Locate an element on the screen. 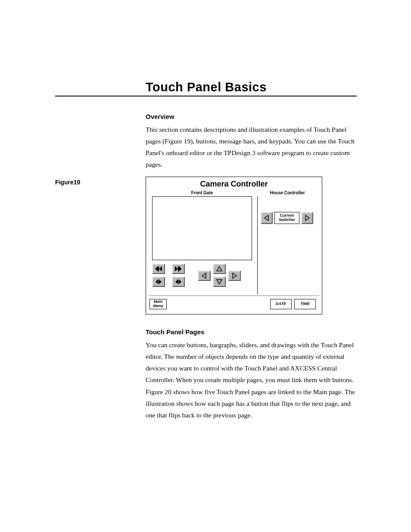  arrow-up-button is located at coordinates (219, 269).